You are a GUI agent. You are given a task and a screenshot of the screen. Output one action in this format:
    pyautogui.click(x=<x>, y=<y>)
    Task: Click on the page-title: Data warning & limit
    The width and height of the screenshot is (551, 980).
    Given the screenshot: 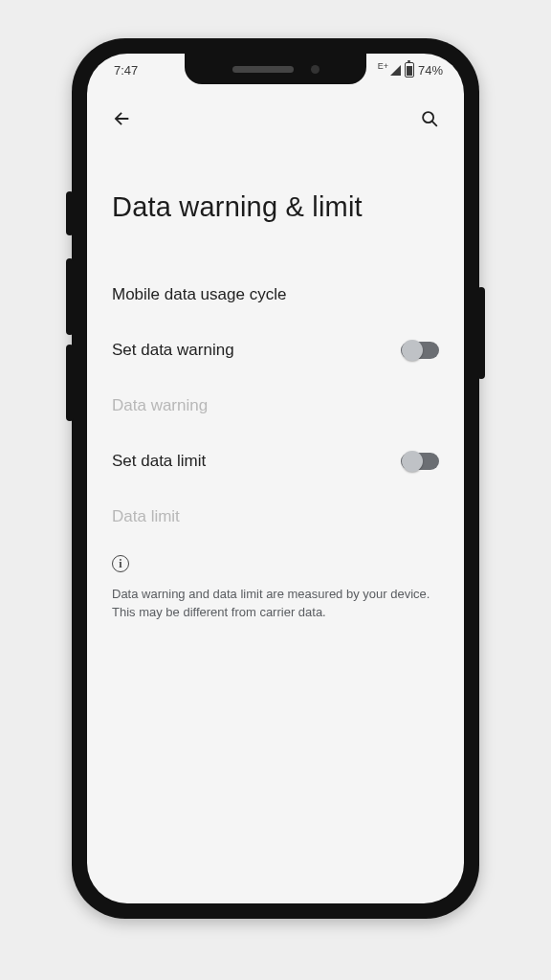 What is the action you would take?
    pyautogui.click(x=276, y=207)
    